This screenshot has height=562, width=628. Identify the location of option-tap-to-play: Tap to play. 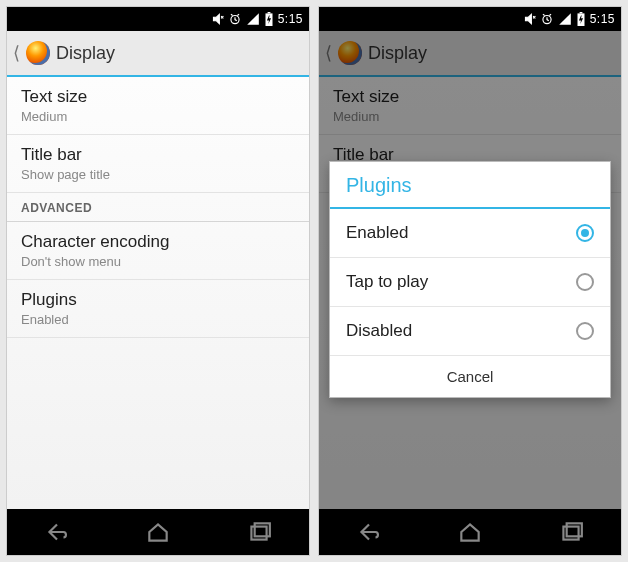
(470, 282).